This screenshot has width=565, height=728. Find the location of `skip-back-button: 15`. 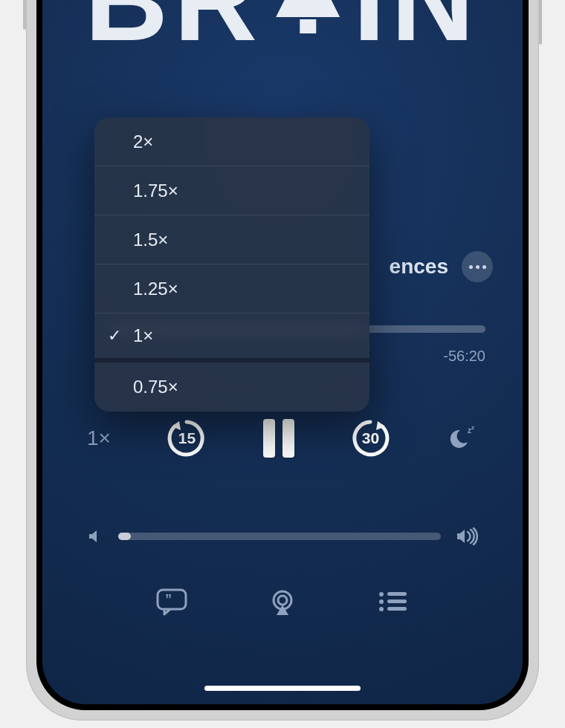

skip-back-button: 15 is located at coordinates (187, 438).